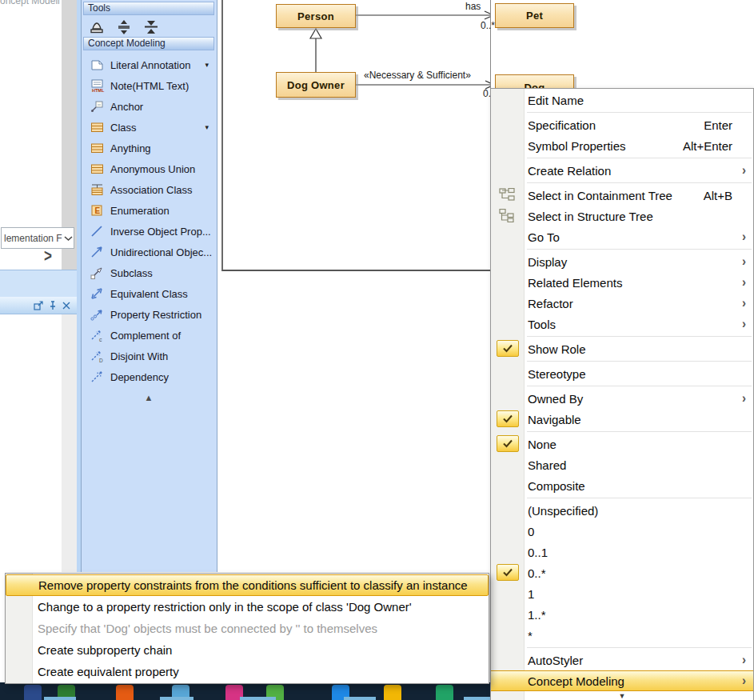 The width and height of the screenshot is (754, 700). What do you see at coordinates (247, 606) in the screenshot?
I see `submenu-item-2: Change to a property restriction only in…` at bounding box center [247, 606].